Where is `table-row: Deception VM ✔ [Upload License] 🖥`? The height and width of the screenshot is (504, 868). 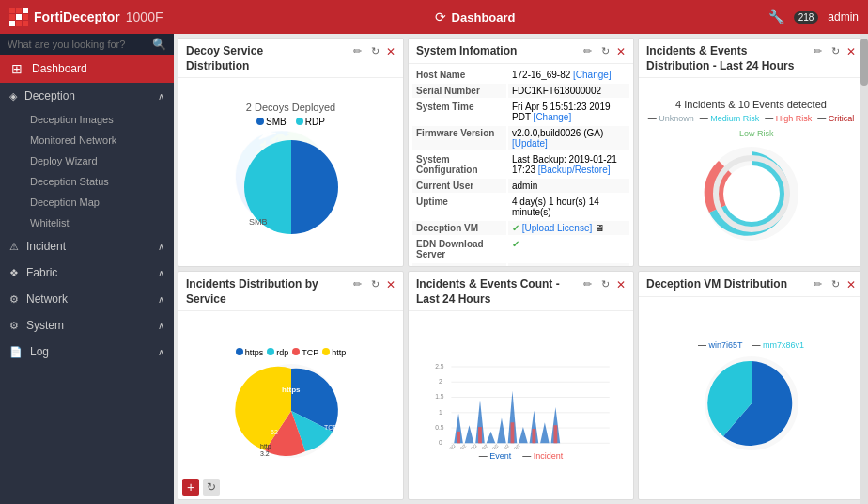
table-row: Deception VM ✔ [Upload License] 🖥 is located at coordinates (520, 228).